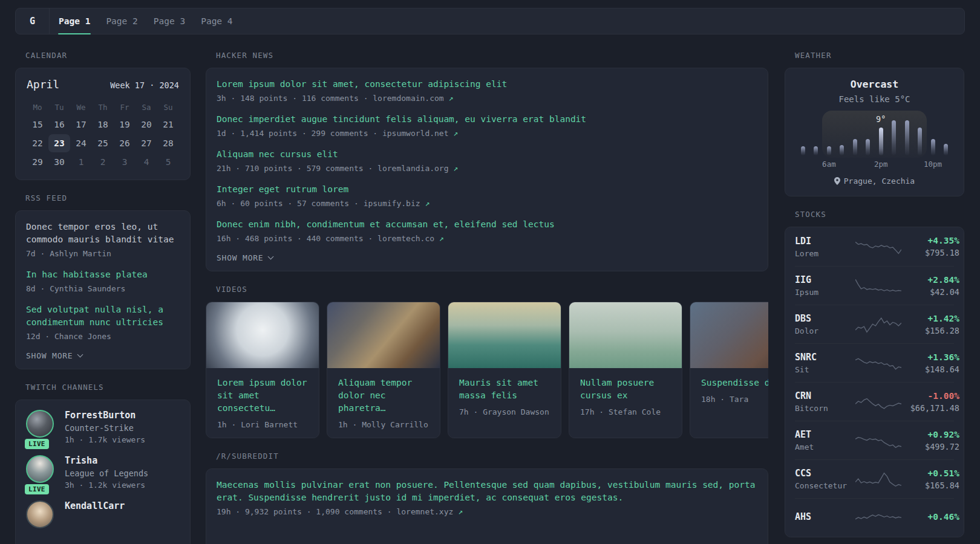  I want to click on twitch-channel-name: KendallCarr, so click(94, 506).